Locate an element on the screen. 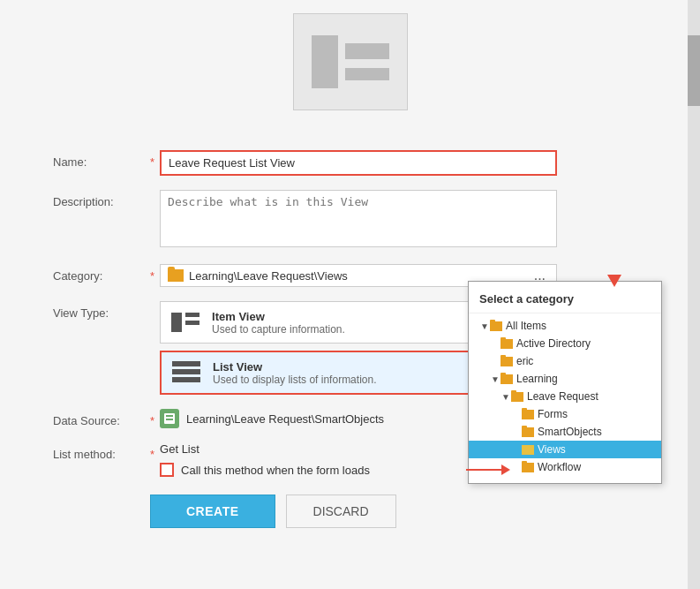  allitems-folder-icon is located at coordinates (496, 327).